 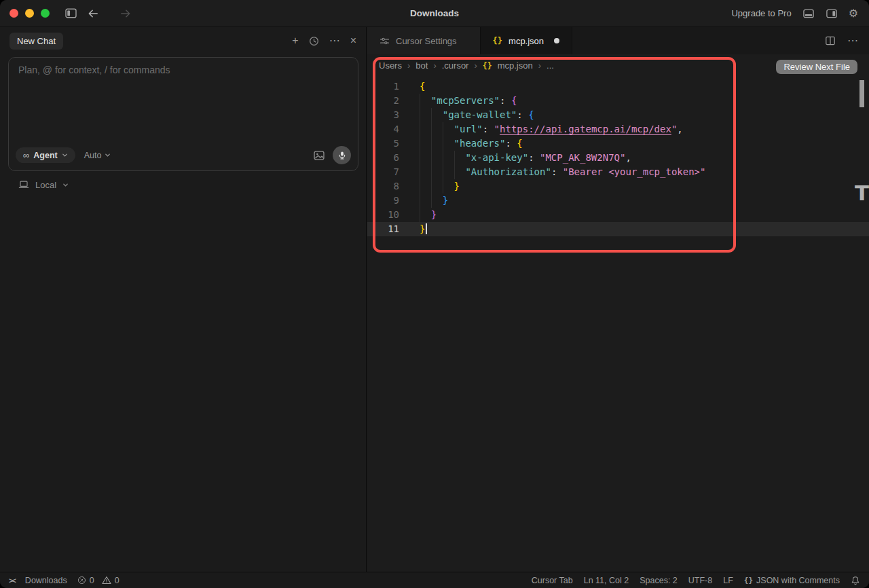 What do you see at coordinates (853, 14) in the screenshot?
I see `settings-gear-icon: ⚙` at bounding box center [853, 14].